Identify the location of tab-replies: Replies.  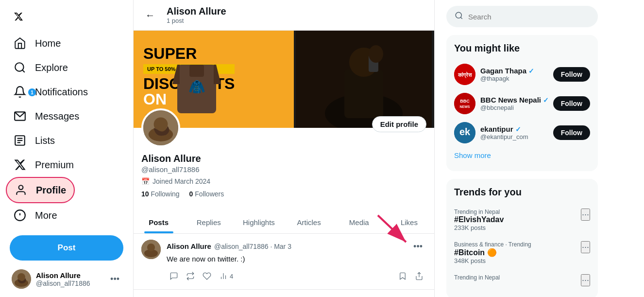
(209, 223).